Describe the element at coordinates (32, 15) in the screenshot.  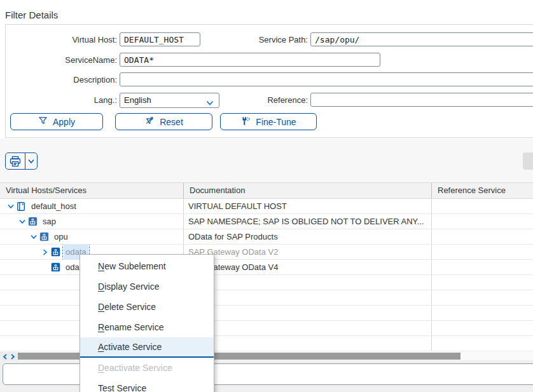
I see `page-title: Filter Details` at that location.